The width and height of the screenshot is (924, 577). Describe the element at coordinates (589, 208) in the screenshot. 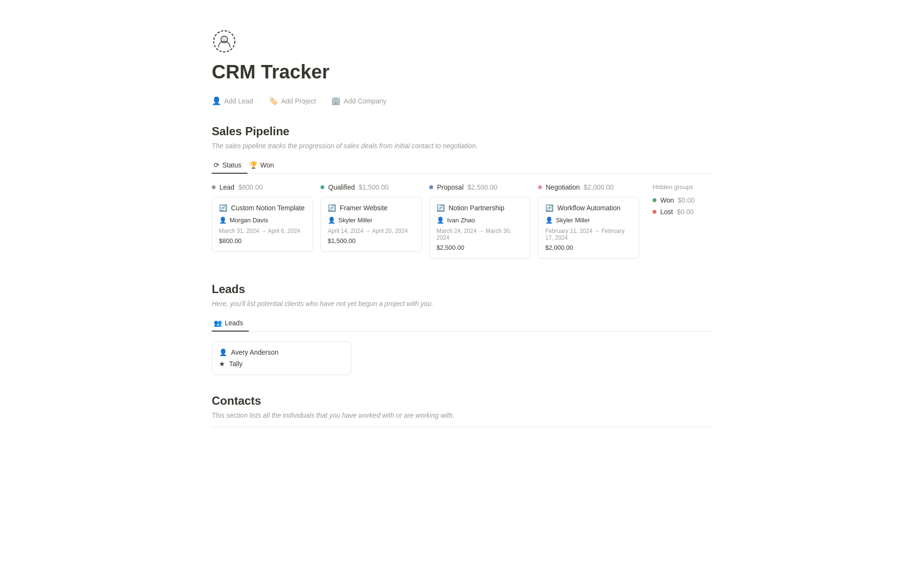

I see `deal-title: 🔄 Workflow Automation` at that location.